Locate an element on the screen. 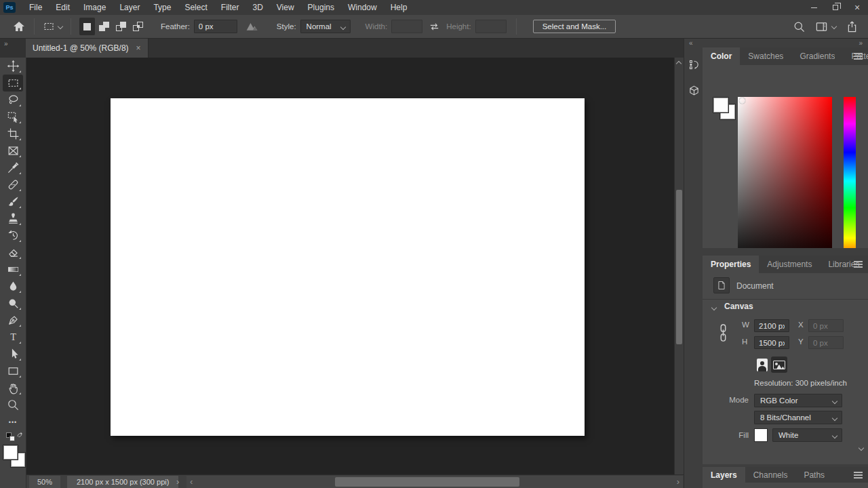  menu-window: Window is located at coordinates (362, 7).